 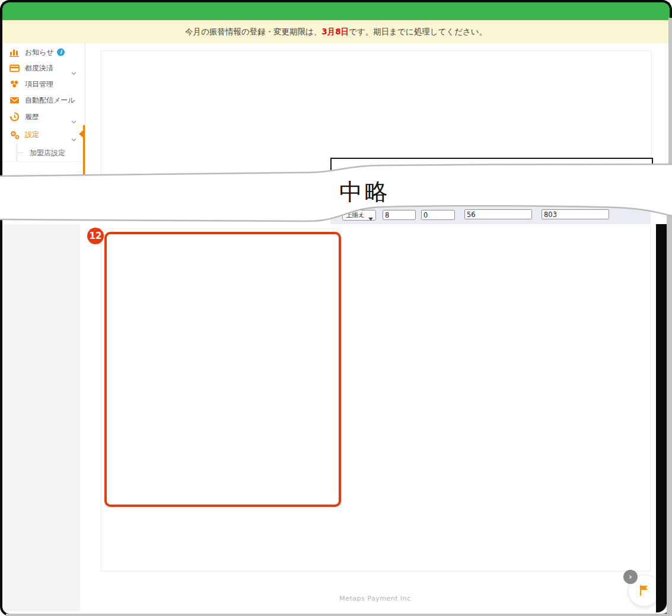 I want to click on notice-text: 今月の振替情報の登録・変更期限は、3月8日です。期日までに処理してください。, so click(x=336, y=31).